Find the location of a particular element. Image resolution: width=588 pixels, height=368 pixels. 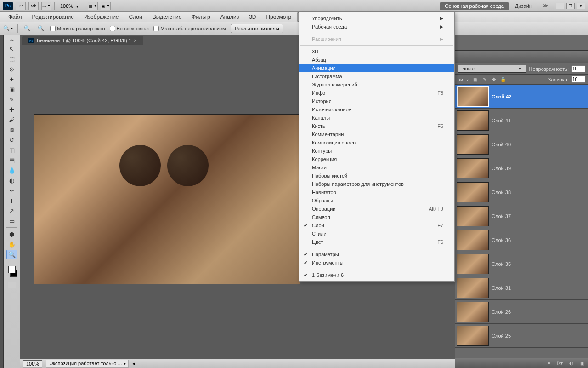

menu-item-история: История is located at coordinates (377, 101).